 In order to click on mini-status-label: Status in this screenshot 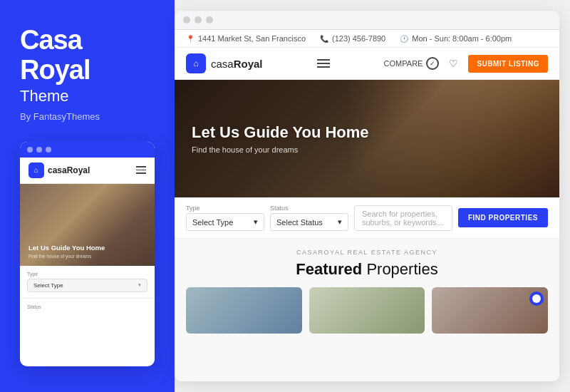, I will do `click(87, 306)`.